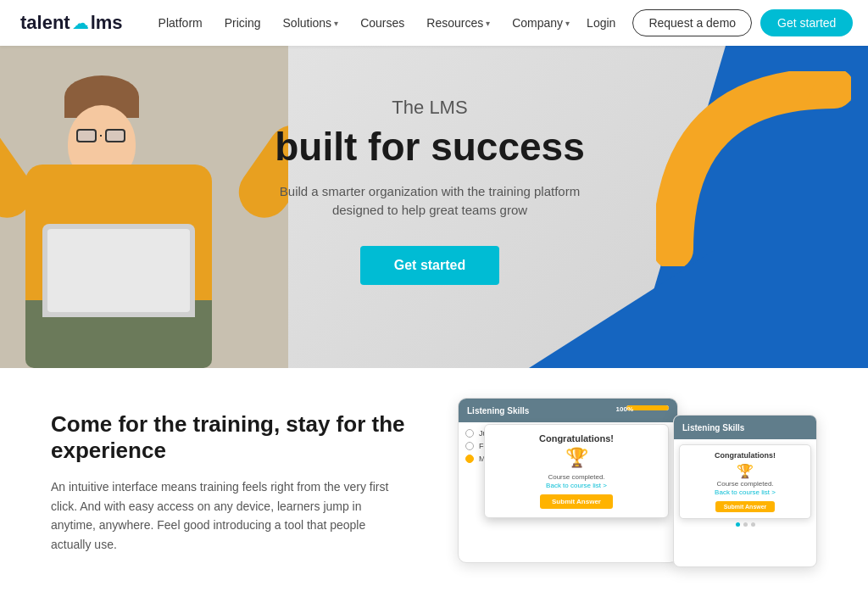 Image resolution: width=868 pixels, height=597 pixels. Describe the element at coordinates (576, 485) in the screenshot. I see `mock-popup-link: Back to course list >` at that location.